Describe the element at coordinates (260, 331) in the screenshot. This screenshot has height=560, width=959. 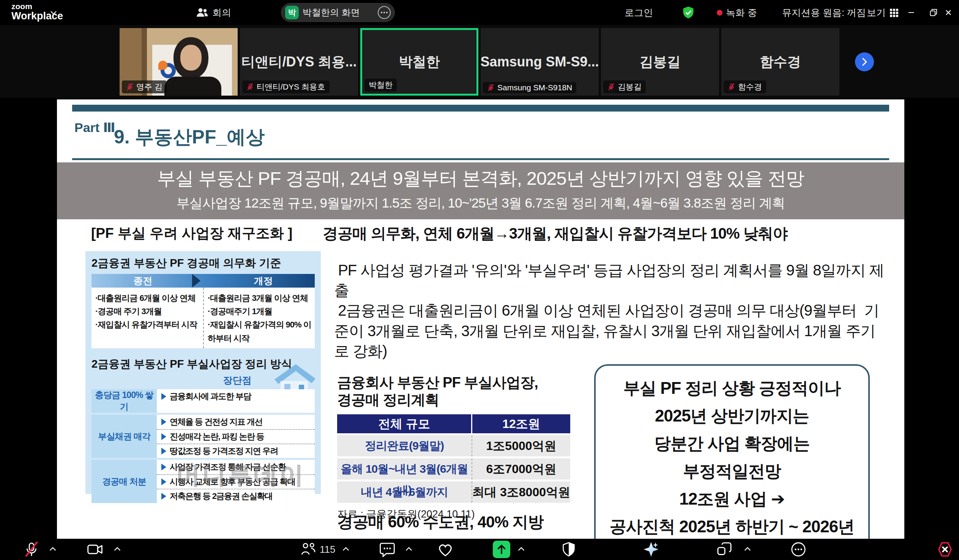
I see `after-item: ·재입찰시 유찰가격의 90% 이하부터 시작` at that location.